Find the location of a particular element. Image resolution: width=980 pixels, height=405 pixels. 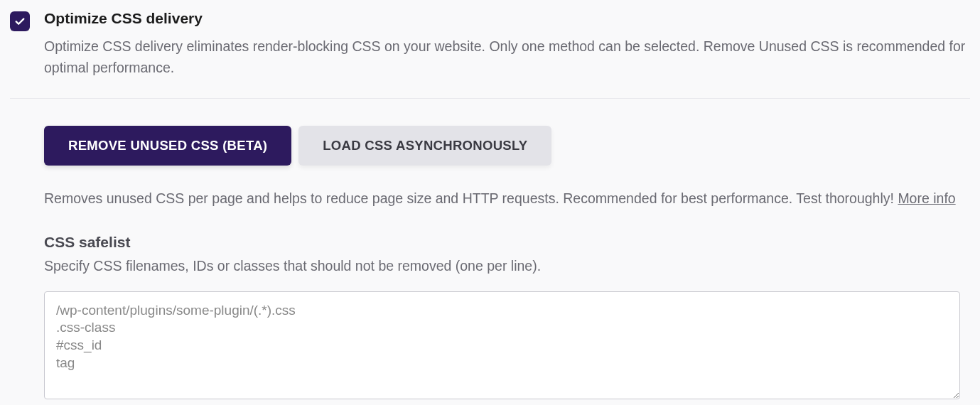

load-css-async-button: LOAD CSS ASYNCHRONOUSLY is located at coordinates (425, 146).